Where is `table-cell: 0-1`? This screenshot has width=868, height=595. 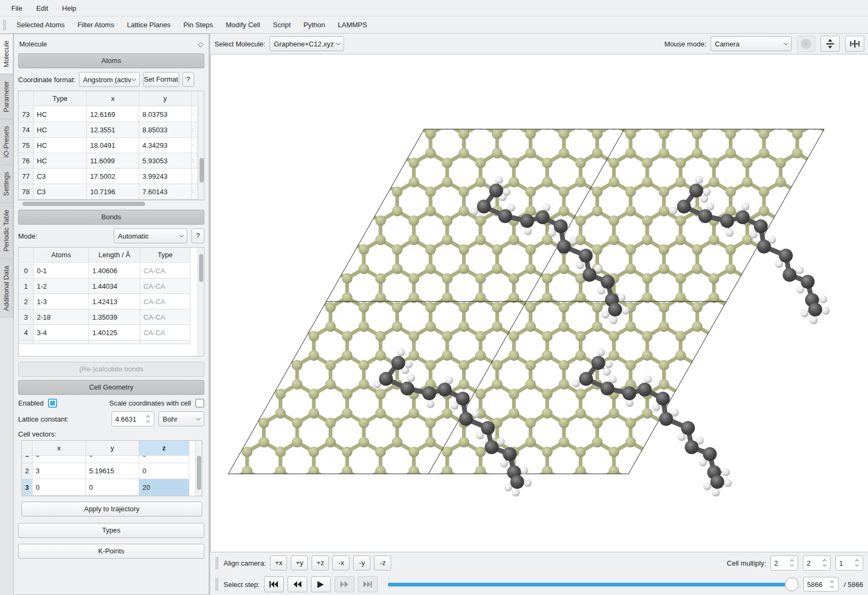
table-cell: 0-1 is located at coordinates (61, 271).